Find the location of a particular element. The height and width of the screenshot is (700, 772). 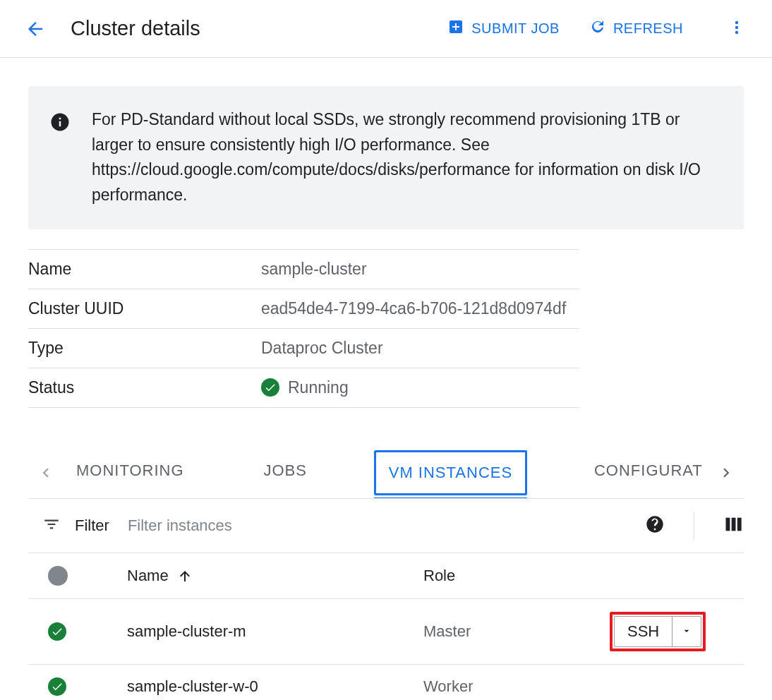

submit-job-button: SUBMIT JOB is located at coordinates (504, 28).